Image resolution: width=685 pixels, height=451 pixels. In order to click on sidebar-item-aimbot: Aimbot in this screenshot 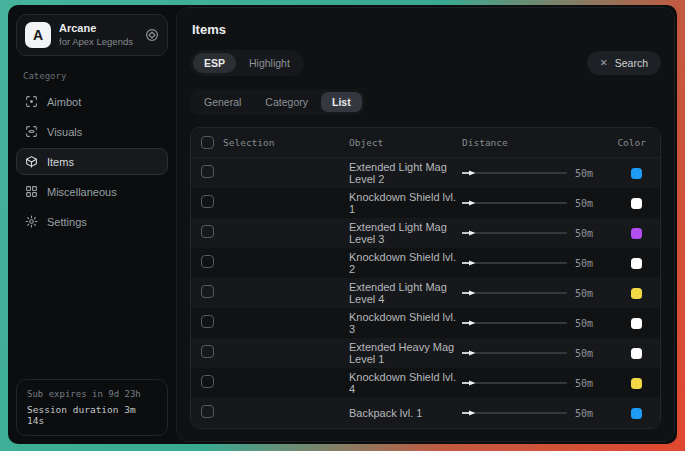, I will do `click(92, 102)`.